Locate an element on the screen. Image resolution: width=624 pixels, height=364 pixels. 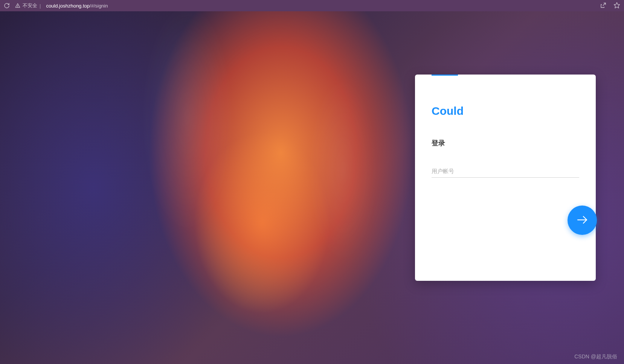
share-icon is located at coordinates (603, 6).